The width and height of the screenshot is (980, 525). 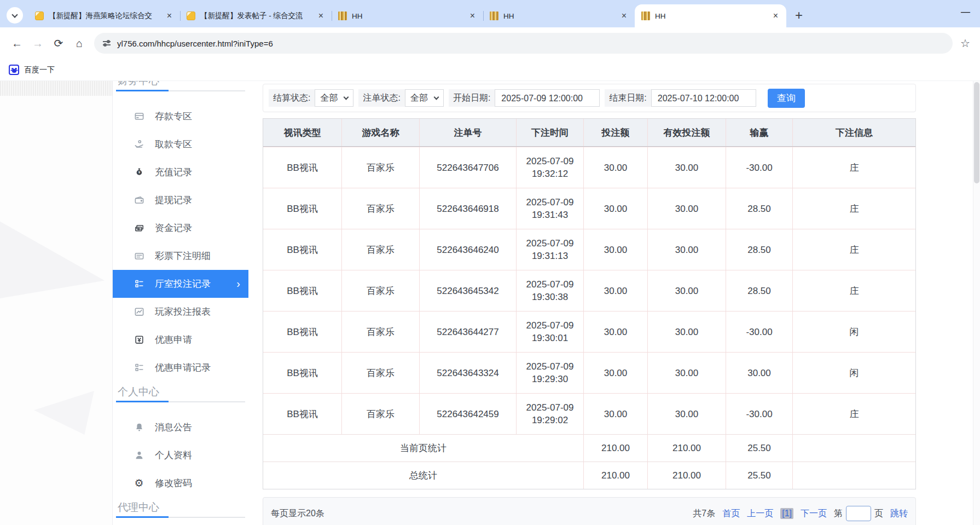 I want to click on site-settings-icon, so click(x=107, y=43).